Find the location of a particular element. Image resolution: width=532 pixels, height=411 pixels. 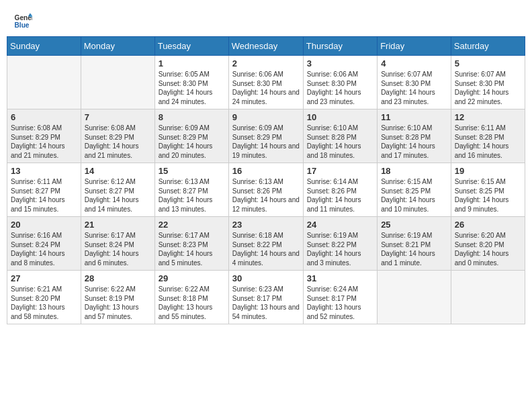

calendar-cell: 31Sunrise: 6:24 AM Sunset: 8:17 PM Dayli… is located at coordinates (340, 298).